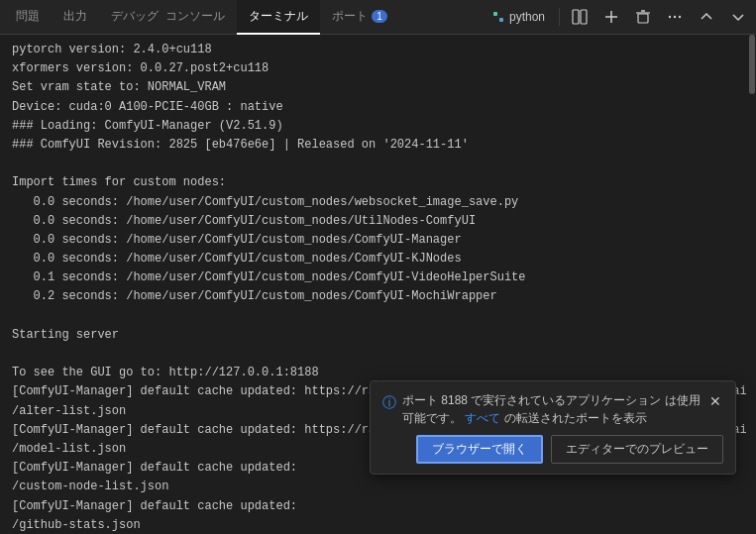 The height and width of the screenshot is (534, 756). Describe the element at coordinates (751, 284) in the screenshot. I see `terminal-scrollbar` at that location.